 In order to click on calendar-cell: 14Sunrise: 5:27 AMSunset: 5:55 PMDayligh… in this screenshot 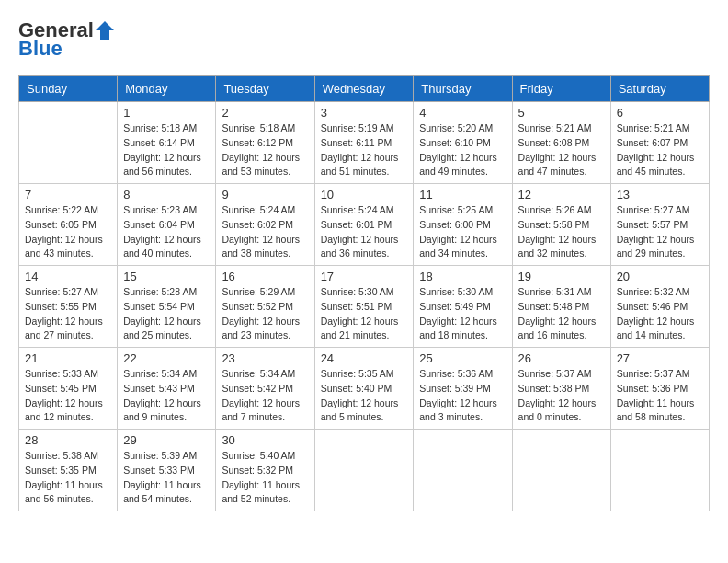, I will do `click(68, 307)`.